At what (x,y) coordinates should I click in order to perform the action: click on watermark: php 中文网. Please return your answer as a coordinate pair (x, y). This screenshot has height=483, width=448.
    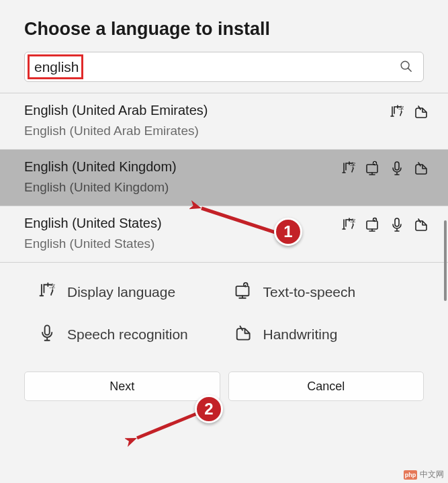
    Looking at the image, I should click on (424, 474).